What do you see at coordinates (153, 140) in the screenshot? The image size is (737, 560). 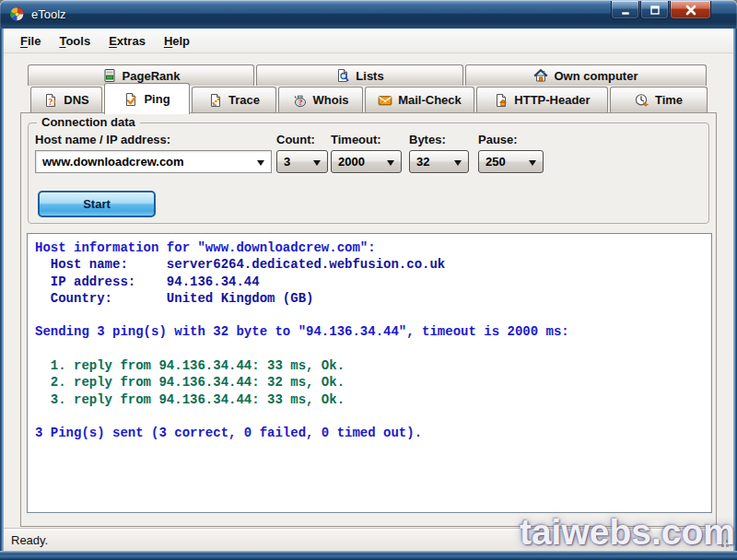 I see `host-label: Host name / IP address:` at bounding box center [153, 140].